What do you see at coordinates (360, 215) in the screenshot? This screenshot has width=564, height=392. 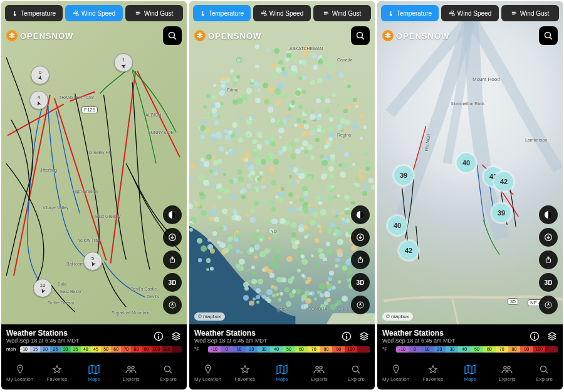 I see `contrast-icon` at bounding box center [360, 215].